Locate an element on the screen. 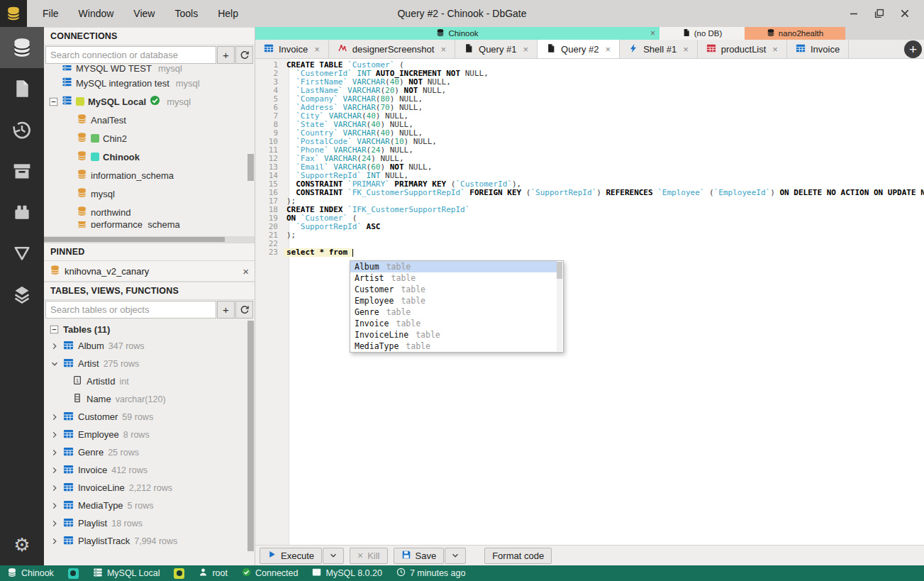 This screenshot has height=581, width=924. activity-history-icon is located at coordinates (22, 130).